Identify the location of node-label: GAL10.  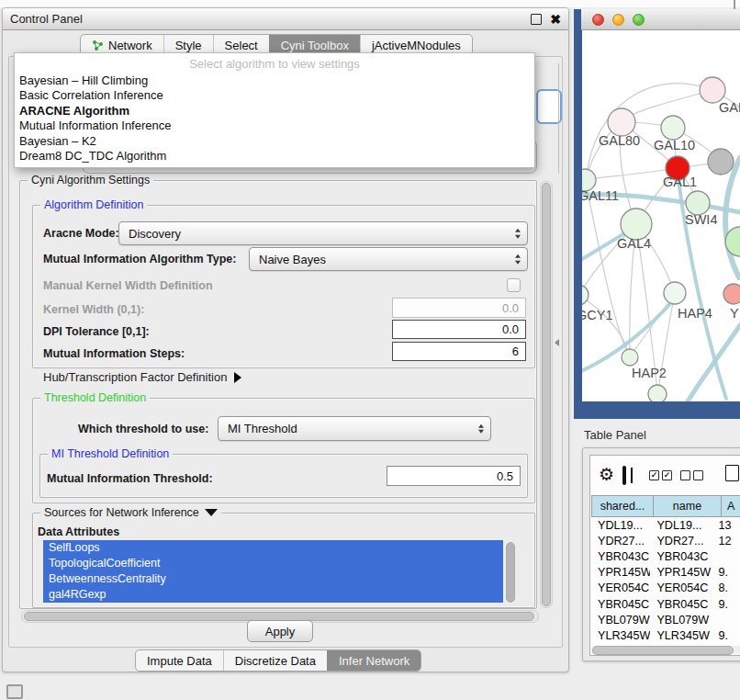
(674, 145).